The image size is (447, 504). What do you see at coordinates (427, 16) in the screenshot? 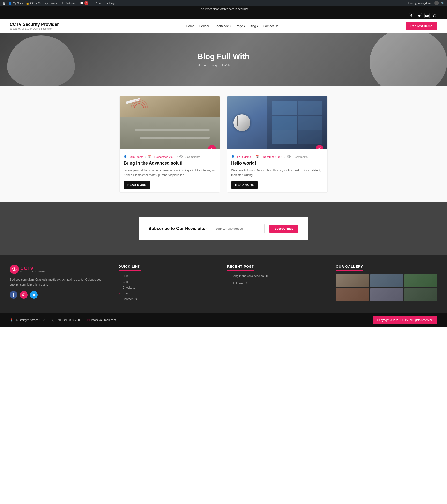
I see `youtube-icon` at bounding box center [427, 16].